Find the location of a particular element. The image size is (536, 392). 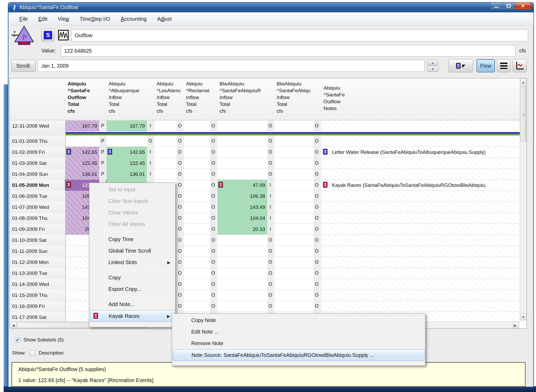

vertical-scroll-thumb is located at coordinates (523, 114).